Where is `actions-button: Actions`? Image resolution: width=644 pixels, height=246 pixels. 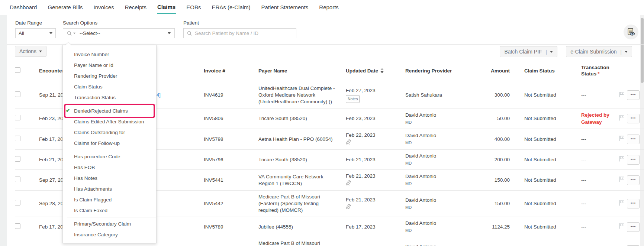 actions-button: Actions is located at coordinates (30, 51).